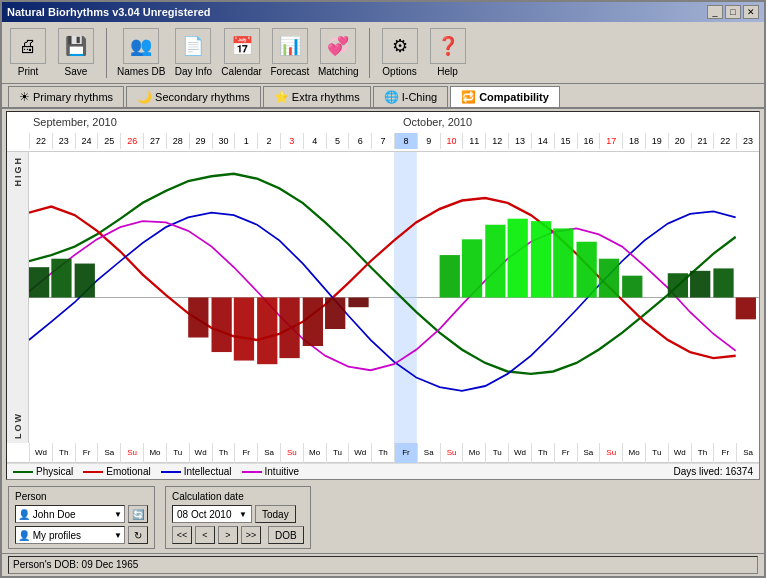  What do you see at coordinates (338, 72) in the screenshot?
I see `matching-label: Matching` at bounding box center [338, 72].